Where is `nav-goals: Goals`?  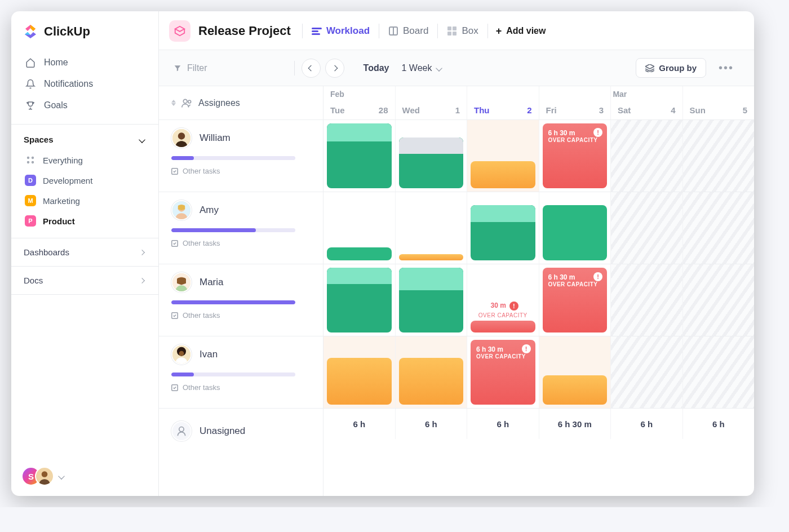 nav-goals: Goals is located at coordinates (85, 105).